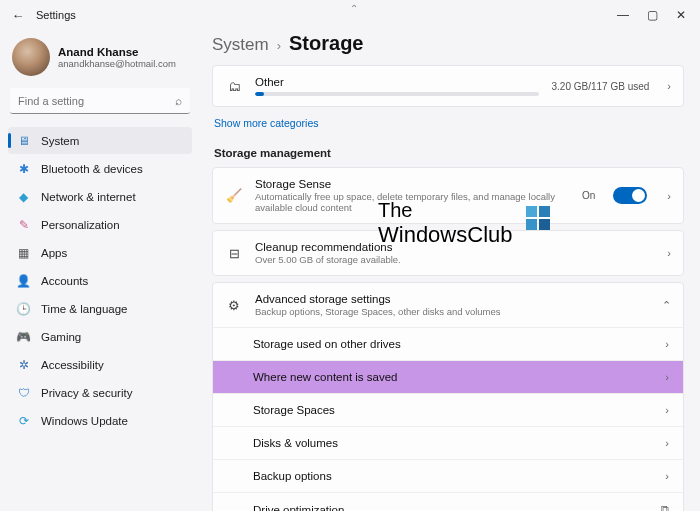  I want to click on time-language-icon: 🕒, so click(24, 308).